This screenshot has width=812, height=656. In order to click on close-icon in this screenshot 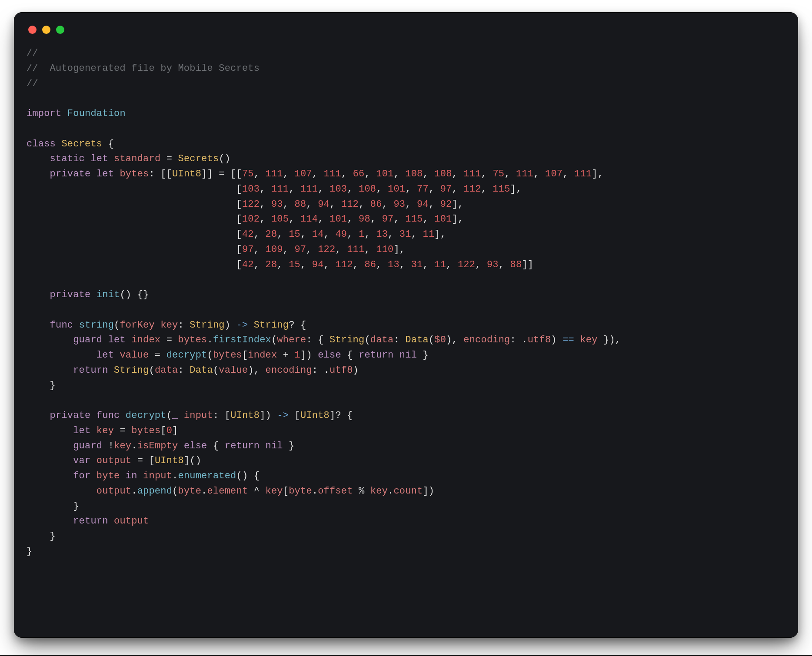, I will do `click(32, 30)`.